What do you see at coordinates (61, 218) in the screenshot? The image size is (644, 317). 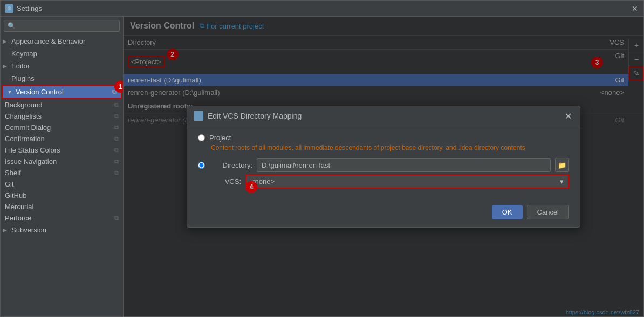 I see `sidebar-item-perforce: Perforce ⧉` at bounding box center [61, 218].